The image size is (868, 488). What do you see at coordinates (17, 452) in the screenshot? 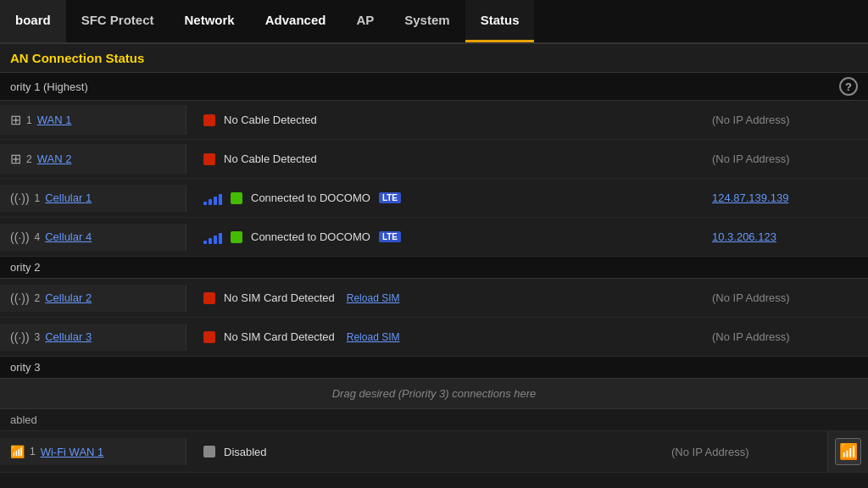
I see `wifi-icon: 📶` at bounding box center [17, 452].